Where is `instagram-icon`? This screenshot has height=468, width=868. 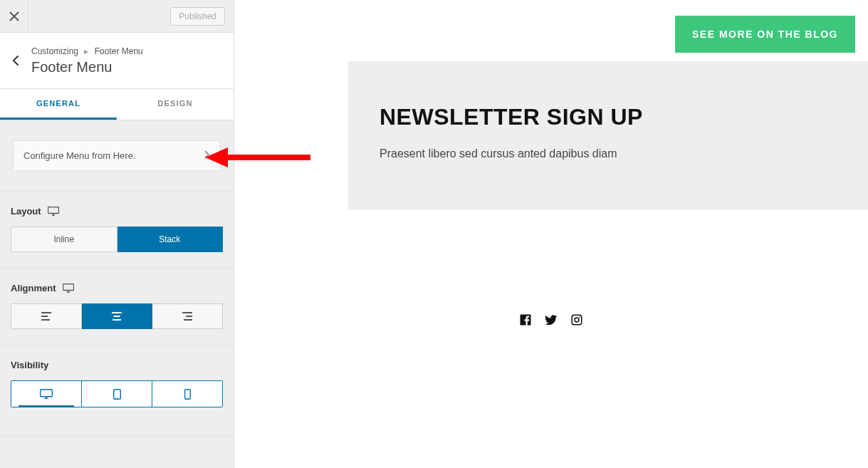
instagram-icon is located at coordinates (577, 320).